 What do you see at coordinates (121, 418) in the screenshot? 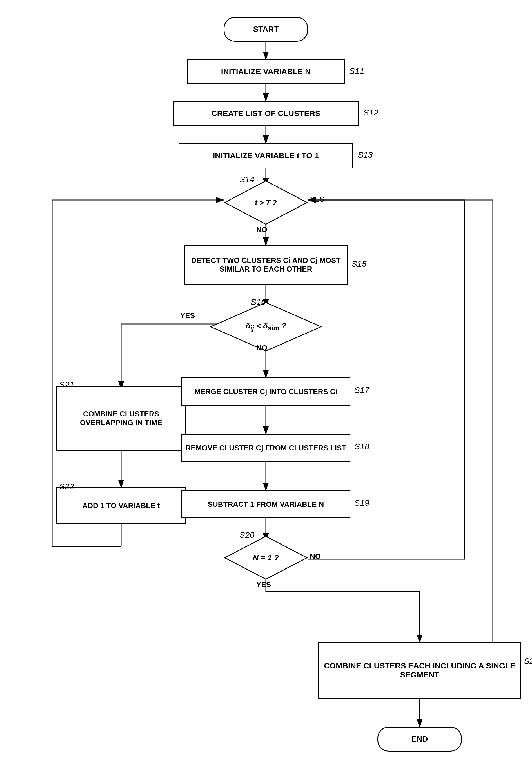
I see `s21-node: COMBINE CLUSTERS OVERLAPPING IN TIME` at bounding box center [121, 418].